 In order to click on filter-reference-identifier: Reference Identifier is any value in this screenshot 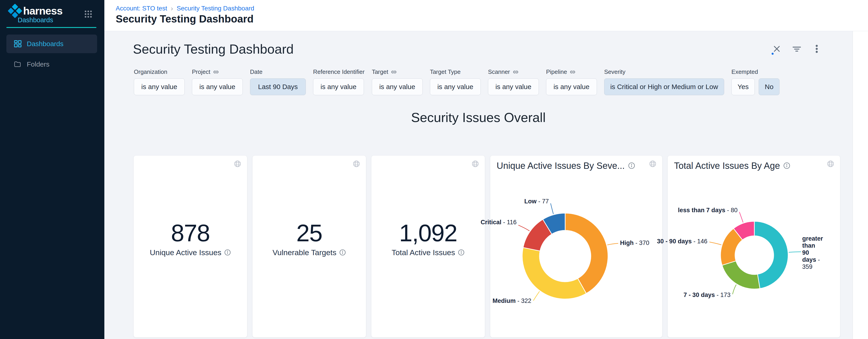, I will do `click(339, 82)`.